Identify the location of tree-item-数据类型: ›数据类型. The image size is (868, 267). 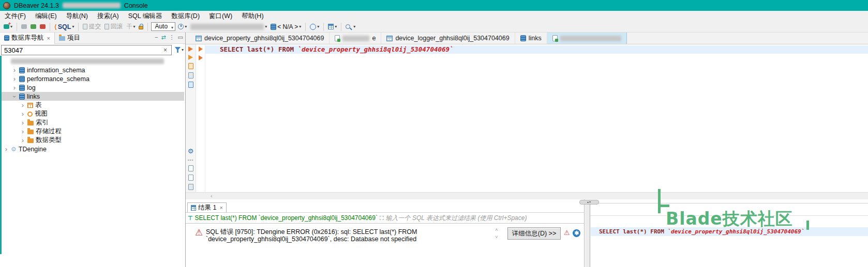
(93, 140).